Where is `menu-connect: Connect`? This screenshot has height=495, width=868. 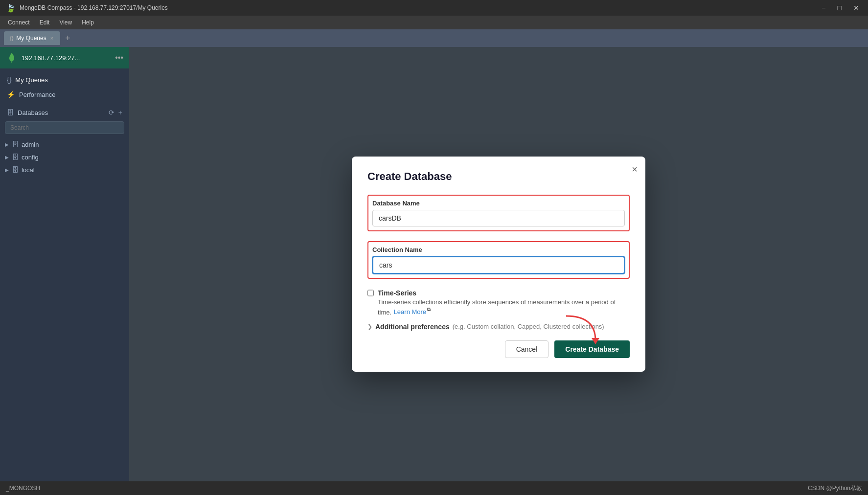 menu-connect: Connect is located at coordinates (19, 22).